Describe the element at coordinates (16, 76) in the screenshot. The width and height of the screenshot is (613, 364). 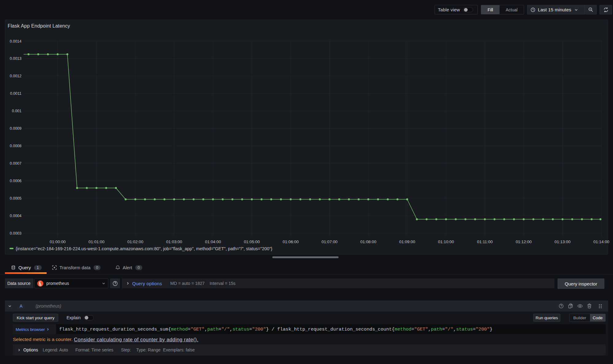
I see `svg-text: 0.0012` at that location.